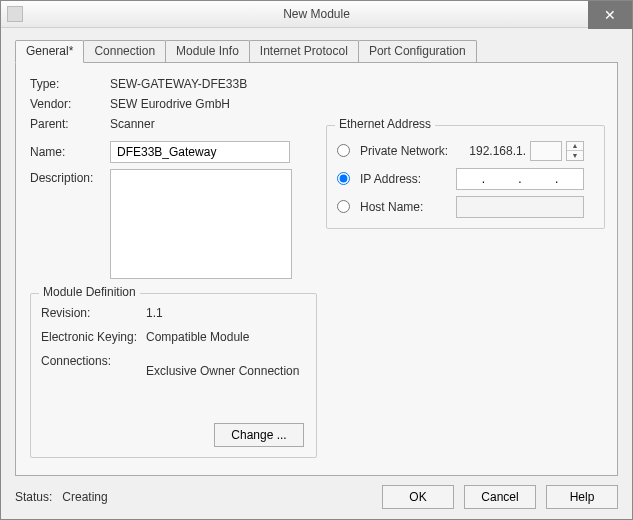 The height and width of the screenshot is (520, 633). What do you see at coordinates (94, 337) in the screenshot?
I see `label-keying: Electronic Keying:` at bounding box center [94, 337].